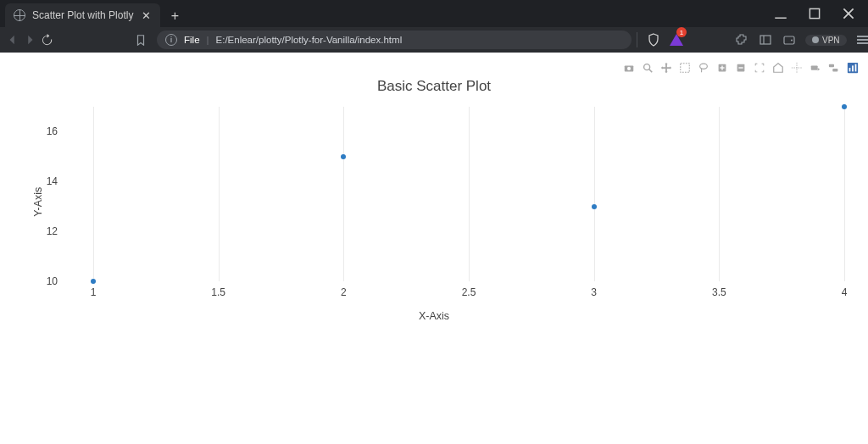 The width and height of the screenshot is (868, 444). What do you see at coordinates (821, 14) in the screenshot?
I see `window-controls` at bounding box center [821, 14].